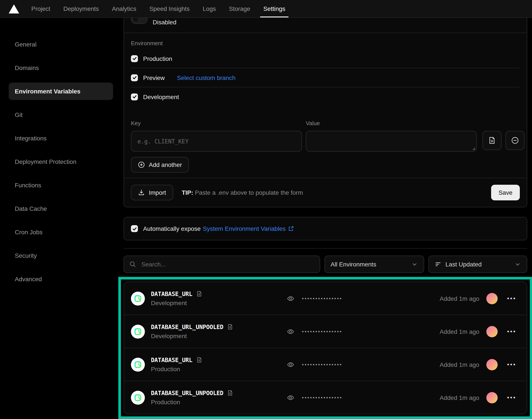 The image size is (532, 419). Describe the element at coordinates (170, 9) in the screenshot. I see `nav-item-speed-insights: Speed Insights` at that location.